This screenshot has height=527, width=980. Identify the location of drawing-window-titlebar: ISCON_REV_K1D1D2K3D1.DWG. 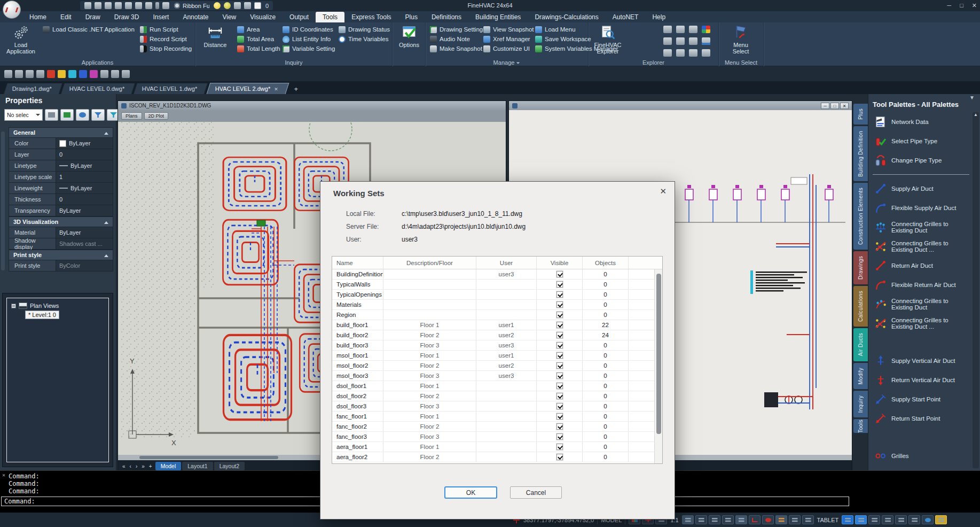
(312, 106).